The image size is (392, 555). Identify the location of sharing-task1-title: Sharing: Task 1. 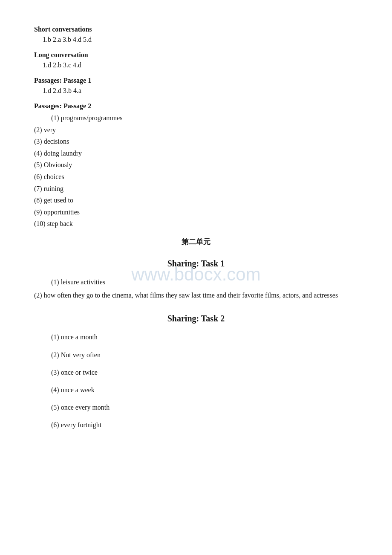
(196, 263).